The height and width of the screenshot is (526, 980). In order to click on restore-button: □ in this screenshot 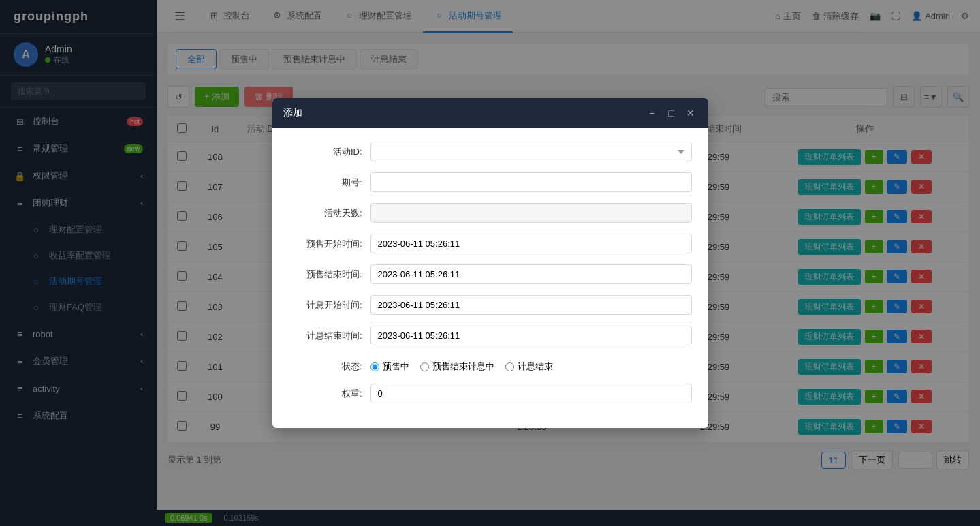, I will do `click(671, 113)`.